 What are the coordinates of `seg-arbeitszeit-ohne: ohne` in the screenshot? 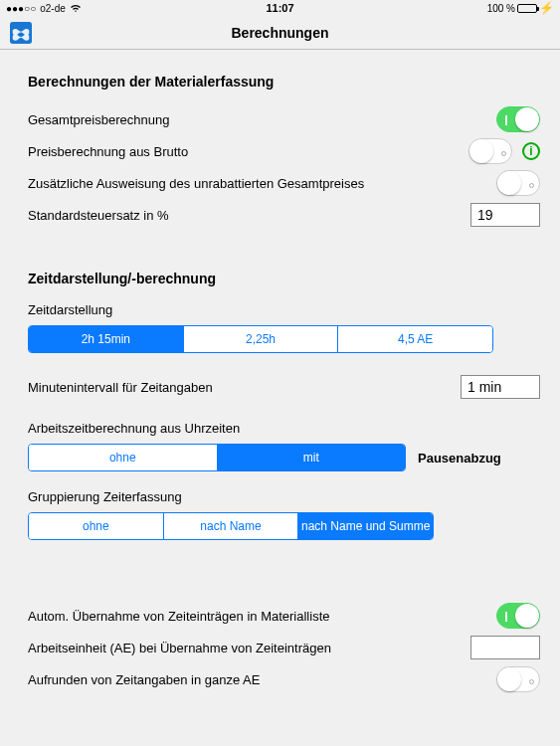 It's located at (123, 458).